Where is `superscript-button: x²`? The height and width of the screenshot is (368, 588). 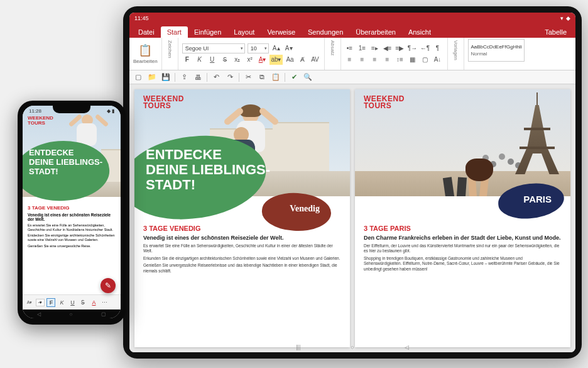
superscript-button: x² is located at coordinates (250, 60).